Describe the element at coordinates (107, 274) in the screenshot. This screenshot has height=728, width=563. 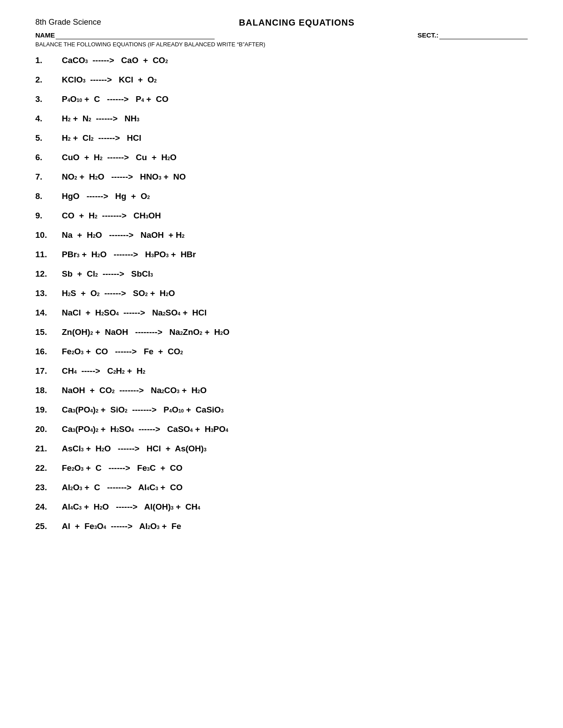
I see `equation-content: Sb + Cl2 ------> SbCl3` at that location.